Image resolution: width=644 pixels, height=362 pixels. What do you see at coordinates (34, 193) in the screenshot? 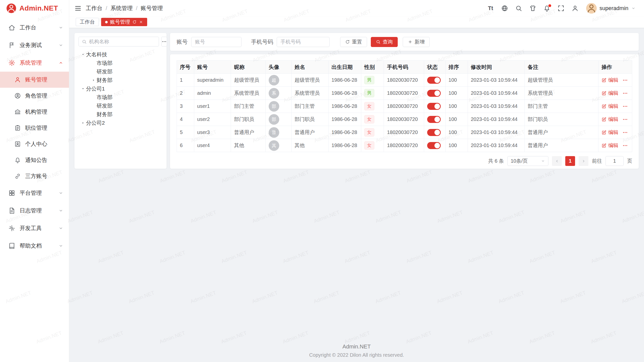
I see `sidebar-item: 平台管理` at bounding box center [34, 193].